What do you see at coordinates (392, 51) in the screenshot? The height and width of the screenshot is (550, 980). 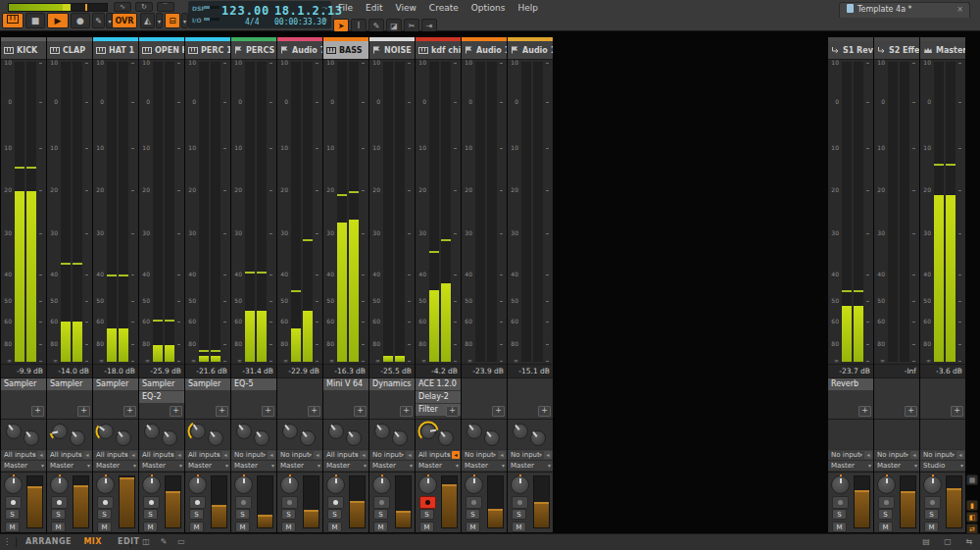 I see `track-header-noise: NOISE` at bounding box center [392, 51].